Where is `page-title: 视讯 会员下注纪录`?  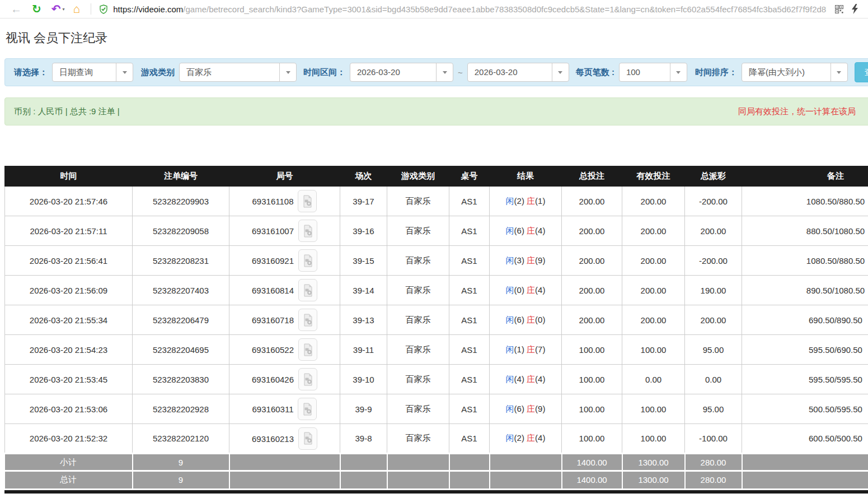
page-title: 视讯 会员下注纪录 is located at coordinates (437, 38).